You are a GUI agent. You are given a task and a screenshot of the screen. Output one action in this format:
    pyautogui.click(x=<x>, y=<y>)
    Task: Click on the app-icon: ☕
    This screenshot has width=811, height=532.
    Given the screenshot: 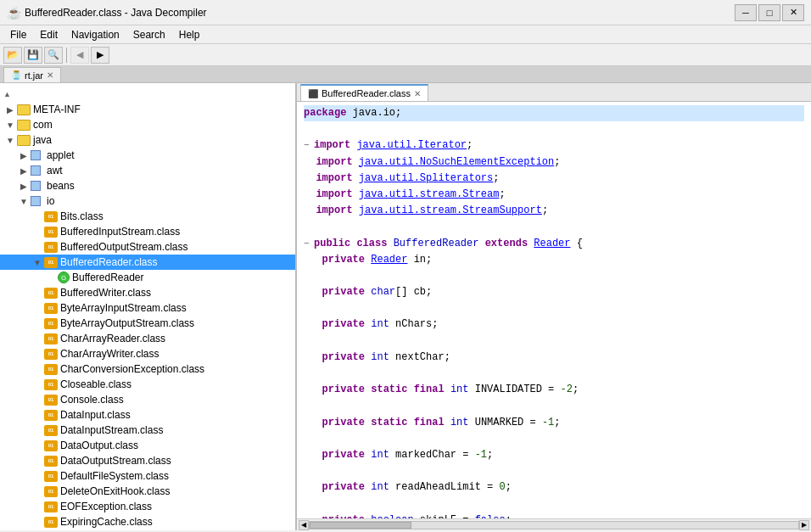 What is the action you would take?
    pyautogui.click(x=14, y=13)
    